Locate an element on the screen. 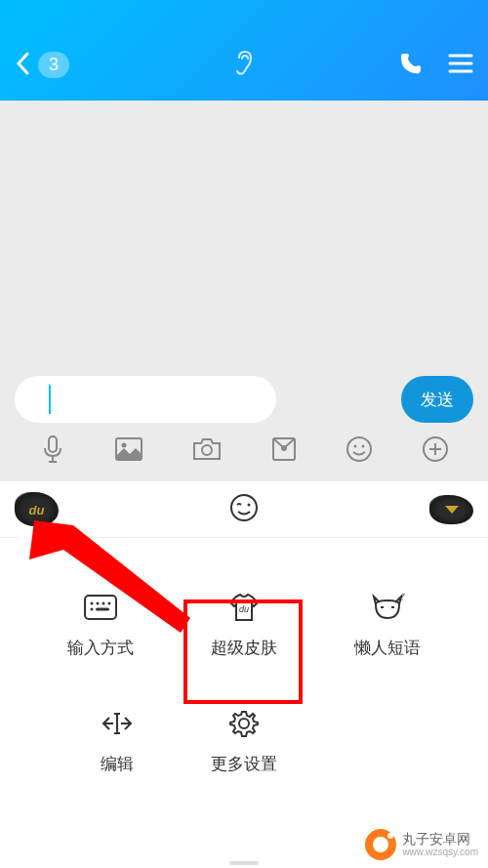 This screenshot has height=868, width=488. unread-badge: 3 is located at coordinates (54, 64).